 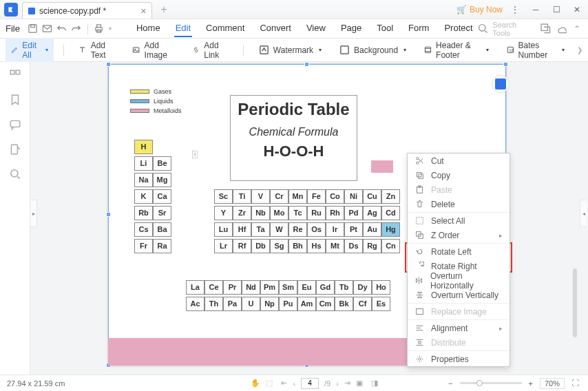 I want to click on tab-form: Form, so click(x=419, y=29).